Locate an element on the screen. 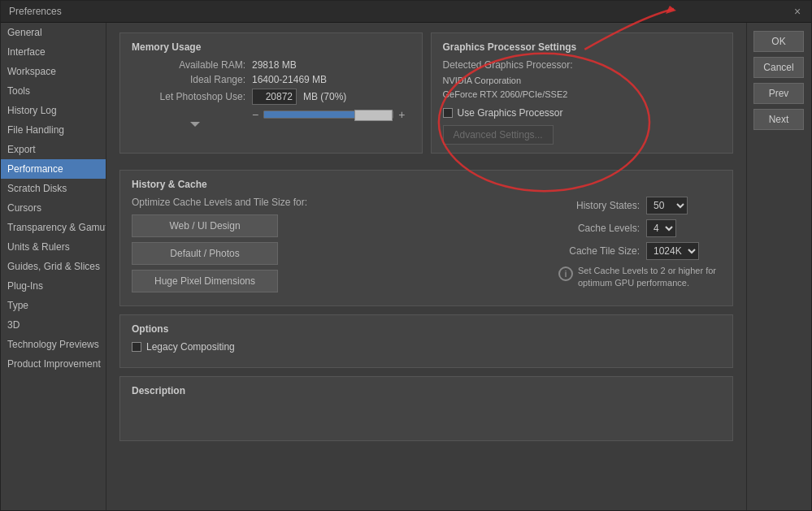 The height and width of the screenshot is (511, 812). cache-levels-label: Cache Levels: is located at coordinates (599, 228).